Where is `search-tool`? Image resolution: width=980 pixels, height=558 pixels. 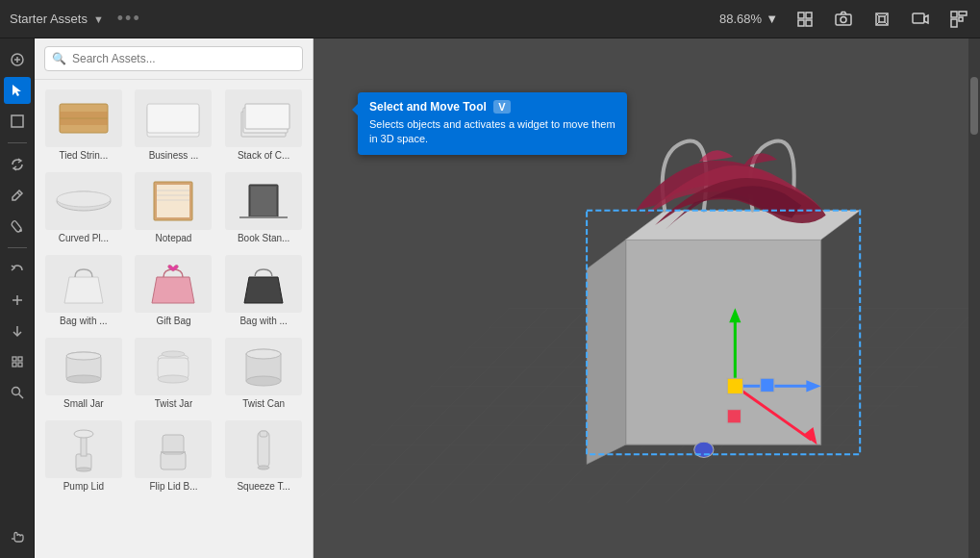
search-tool is located at coordinates (17, 393).